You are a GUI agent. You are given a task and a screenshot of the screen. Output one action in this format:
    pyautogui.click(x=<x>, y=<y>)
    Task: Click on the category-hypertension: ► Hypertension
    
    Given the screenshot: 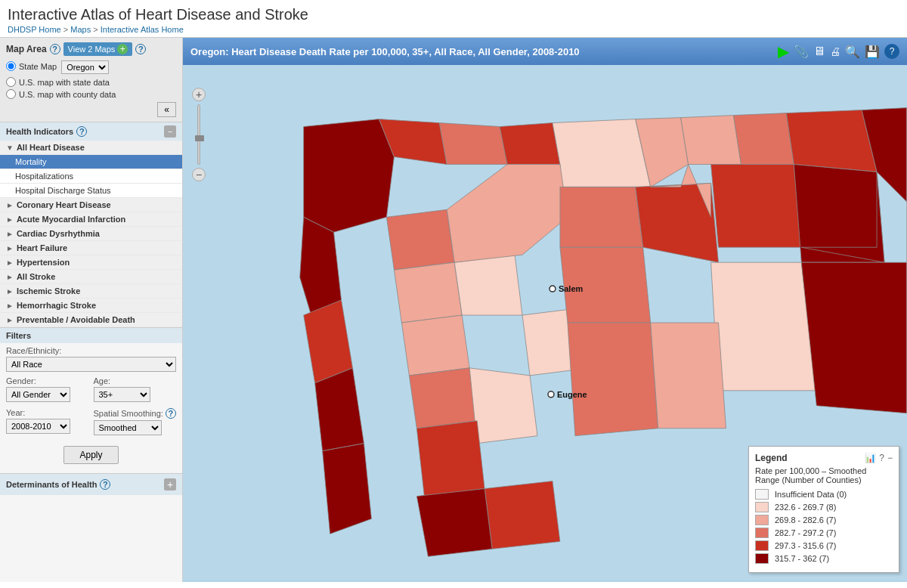 What is the action you would take?
    pyautogui.click(x=91, y=263)
    